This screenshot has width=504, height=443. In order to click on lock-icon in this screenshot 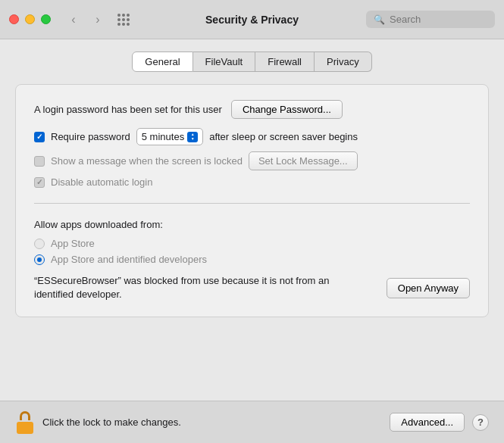, I will do `click(25, 423)`.